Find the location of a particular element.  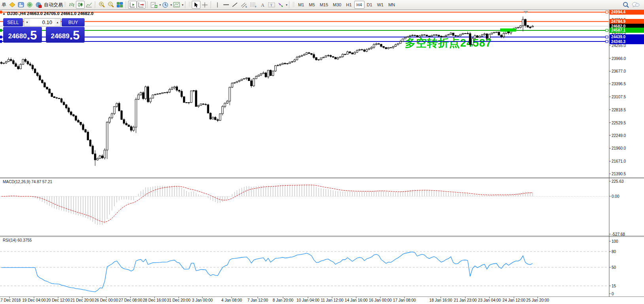

horizontal-line-icon is located at coordinates (226, 5).